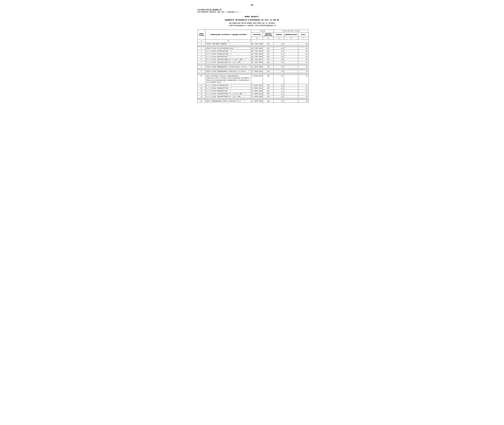 The width and height of the screenshot is (504, 425). What do you see at coordinates (228, 60) in the screenshot?
I see `row-name: В,Т,4,СТАЛЬ ТОНКОЛИСТОВАЯ ОТ 1,9 ДО 3,9М…` at bounding box center [228, 60].